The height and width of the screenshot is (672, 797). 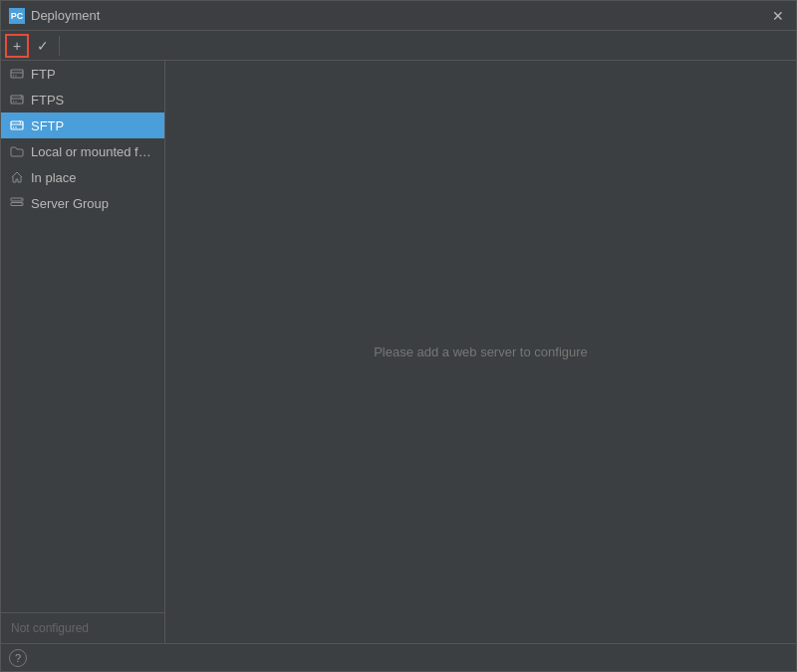 I want to click on help-button: ?, so click(x=18, y=658).